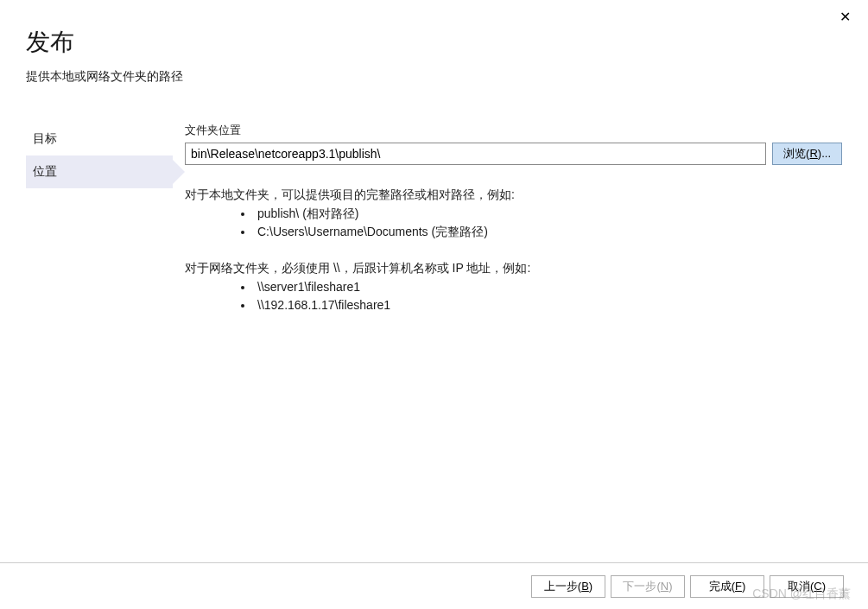 This screenshot has width=868, height=609. I want to click on cancel-button: 取消(C), so click(807, 587).